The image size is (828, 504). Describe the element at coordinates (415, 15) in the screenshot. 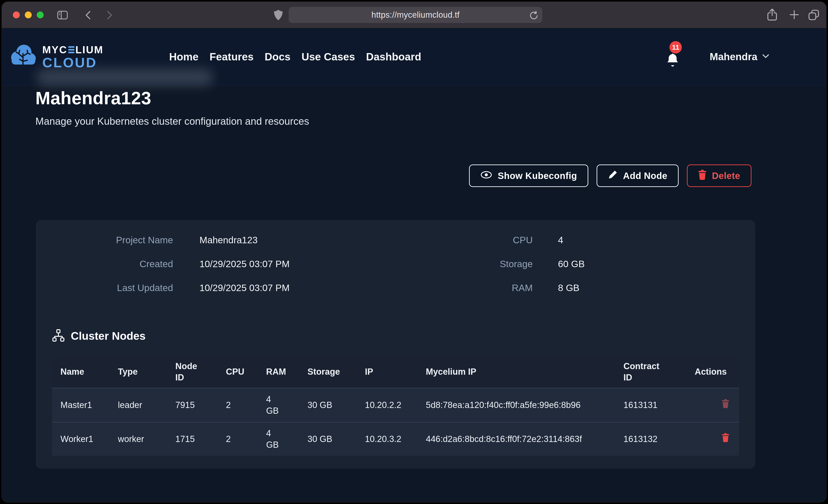

I see `url-text: https://myceliumcloud.tf` at that location.